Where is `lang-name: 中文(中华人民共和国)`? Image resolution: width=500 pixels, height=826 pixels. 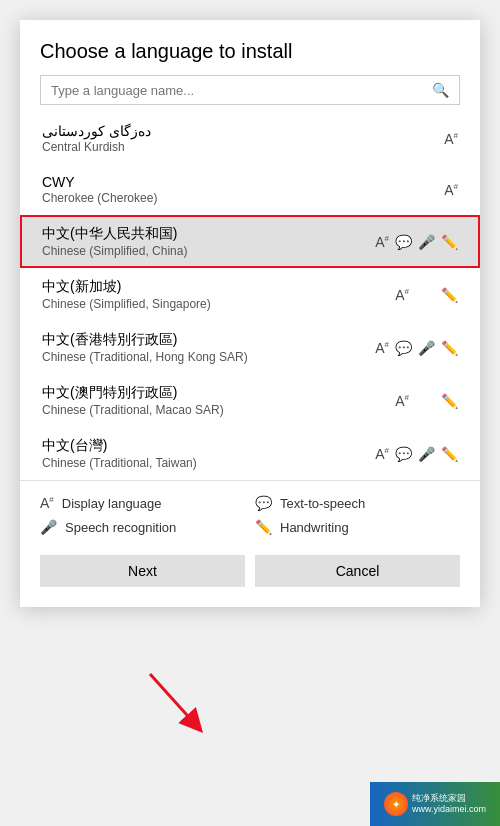
lang-name: 中文(中华人民共和国) is located at coordinates (208, 234).